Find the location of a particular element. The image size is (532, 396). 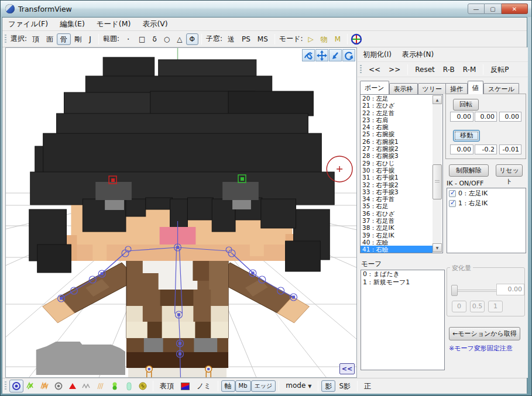

range-mode-button: △ is located at coordinates (179, 39).